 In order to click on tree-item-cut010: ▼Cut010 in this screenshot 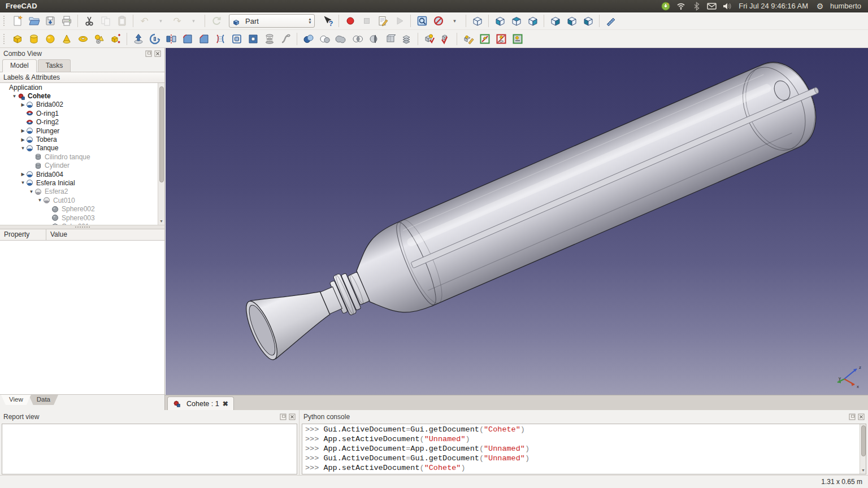, I will do `click(83, 200)`.